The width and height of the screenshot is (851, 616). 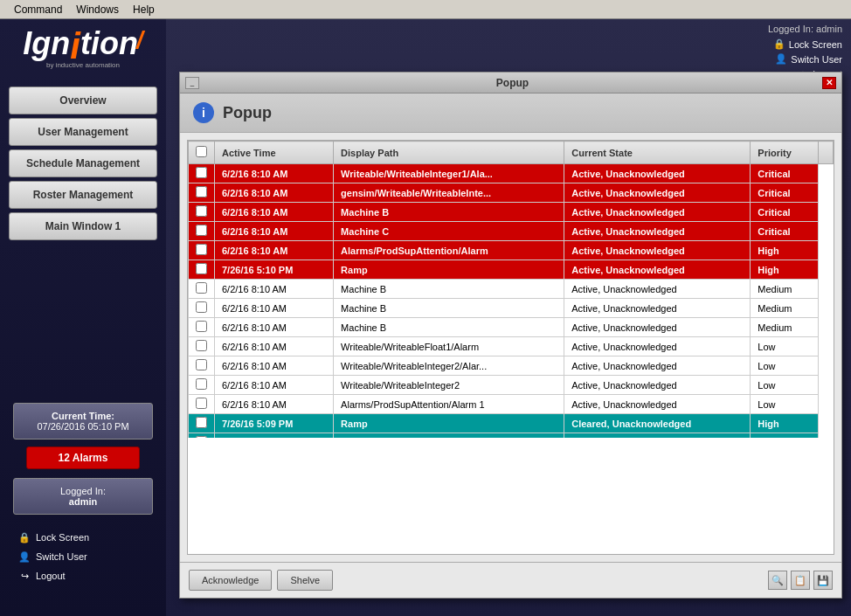 What do you see at coordinates (83, 496) in the screenshot?
I see `logged-in-box: Logged In: admin` at bounding box center [83, 496].